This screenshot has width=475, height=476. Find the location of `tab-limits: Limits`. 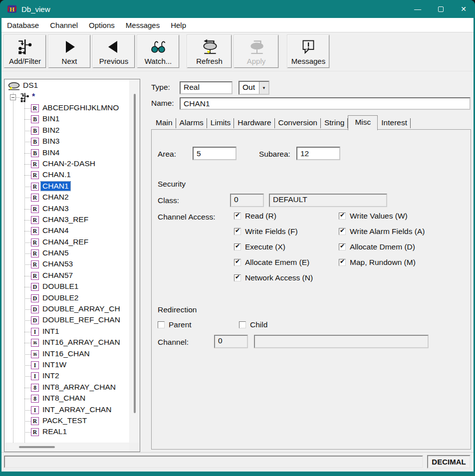

tab-limits: Limits is located at coordinates (221, 123).